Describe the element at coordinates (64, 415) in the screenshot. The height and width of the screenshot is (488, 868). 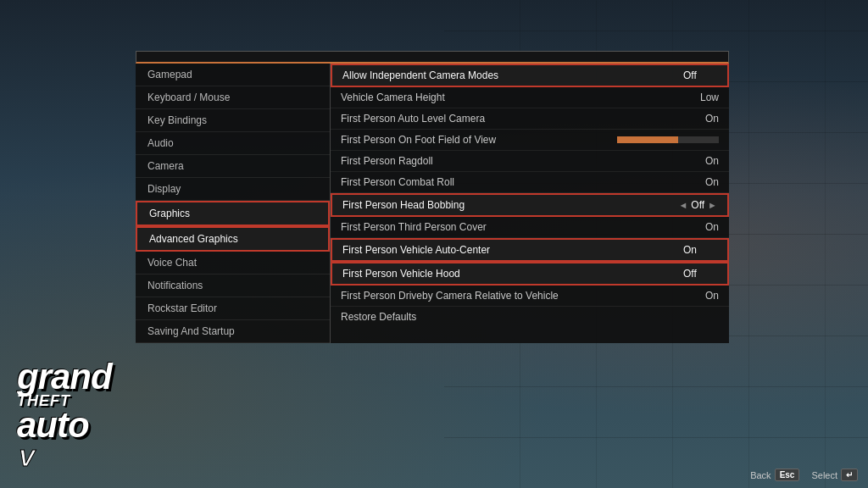
I see `gta-logo: grand THEFT auto V` at that location.